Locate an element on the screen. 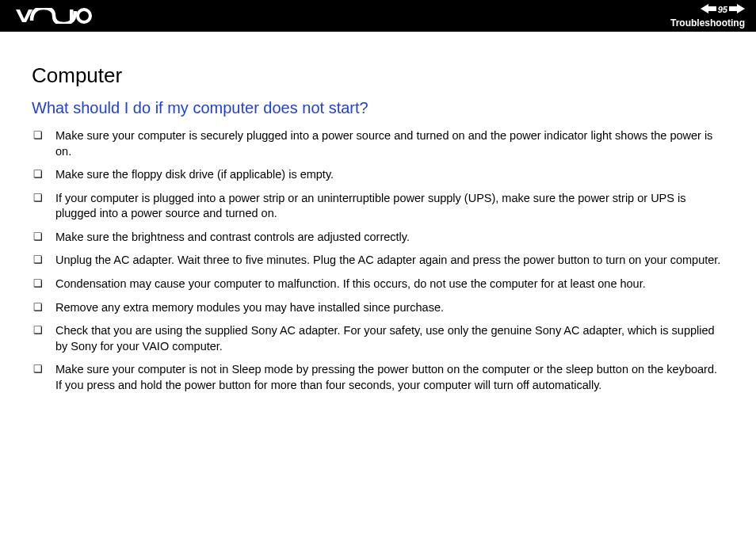 Image resolution: width=756 pixels, height=534 pixels. page-number: 95 is located at coordinates (723, 10).